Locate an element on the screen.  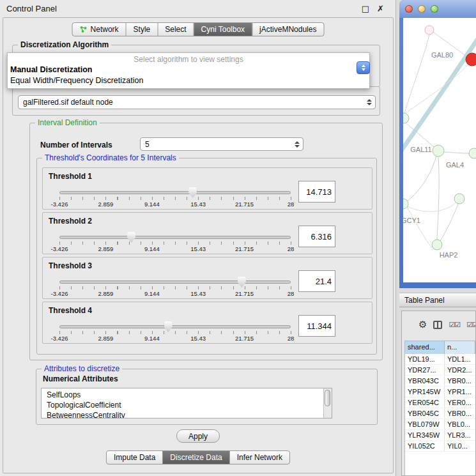
mac-minimize-button is located at coordinates (422, 9).